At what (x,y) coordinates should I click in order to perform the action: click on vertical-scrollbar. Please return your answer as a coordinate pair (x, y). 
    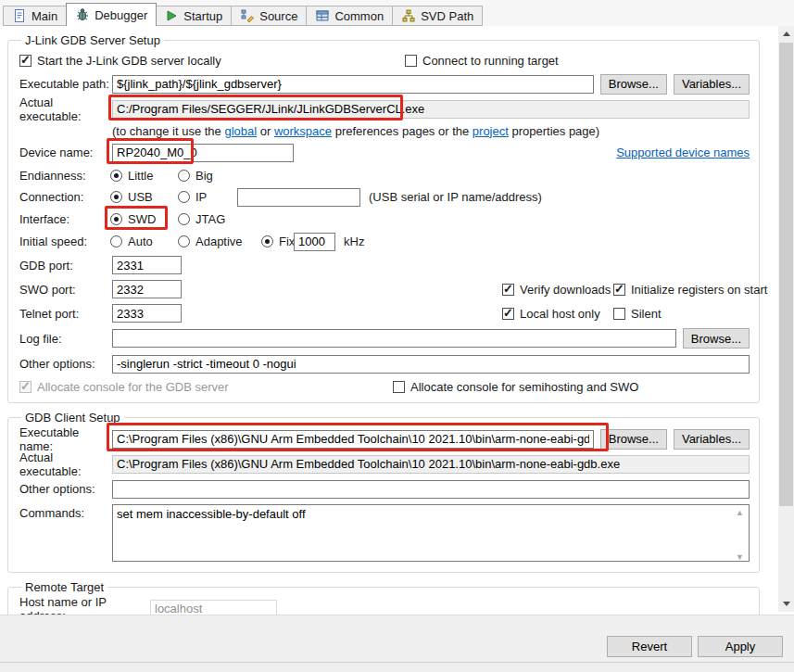
    Looking at the image, I should click on (786, 319).